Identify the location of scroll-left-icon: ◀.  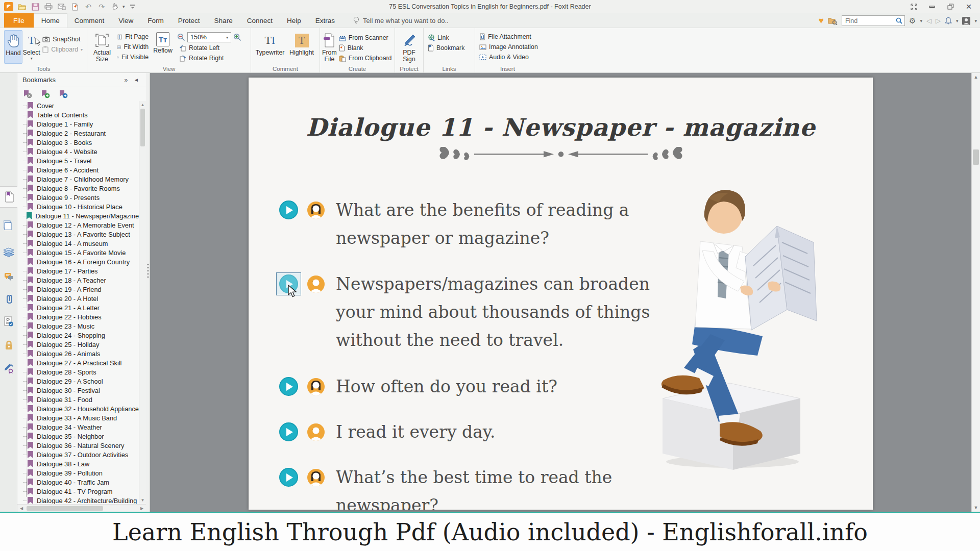
(21, 508).